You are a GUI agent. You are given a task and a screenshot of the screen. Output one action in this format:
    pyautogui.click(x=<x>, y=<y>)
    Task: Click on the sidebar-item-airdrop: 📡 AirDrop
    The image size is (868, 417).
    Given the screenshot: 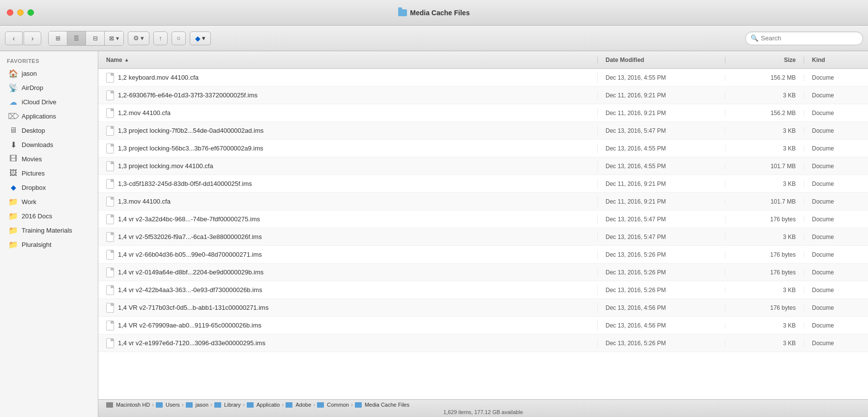 What is the action you would take?
    pyautogui.click(x=49, y=88)
    